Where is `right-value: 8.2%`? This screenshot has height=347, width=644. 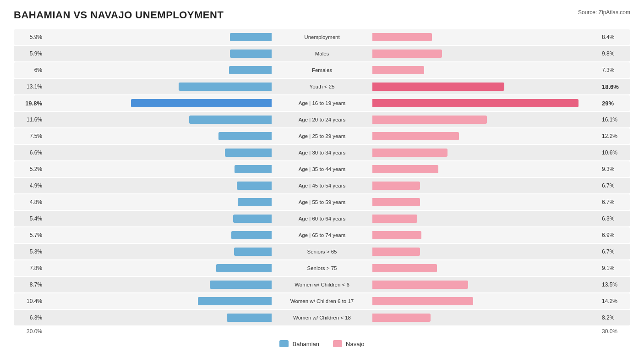
right-value: 8.2% is located at coordinates (613, 318).